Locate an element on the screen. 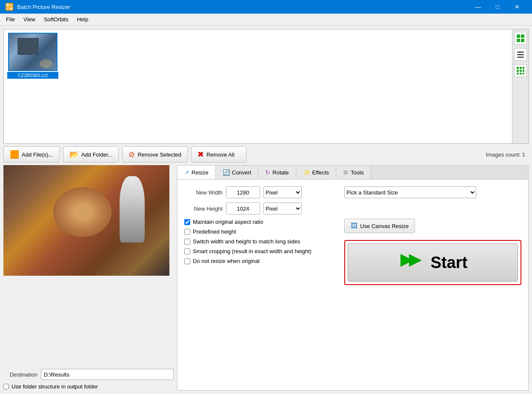  predefined-height-row: Predefined height is located at coordinates (261, 231).